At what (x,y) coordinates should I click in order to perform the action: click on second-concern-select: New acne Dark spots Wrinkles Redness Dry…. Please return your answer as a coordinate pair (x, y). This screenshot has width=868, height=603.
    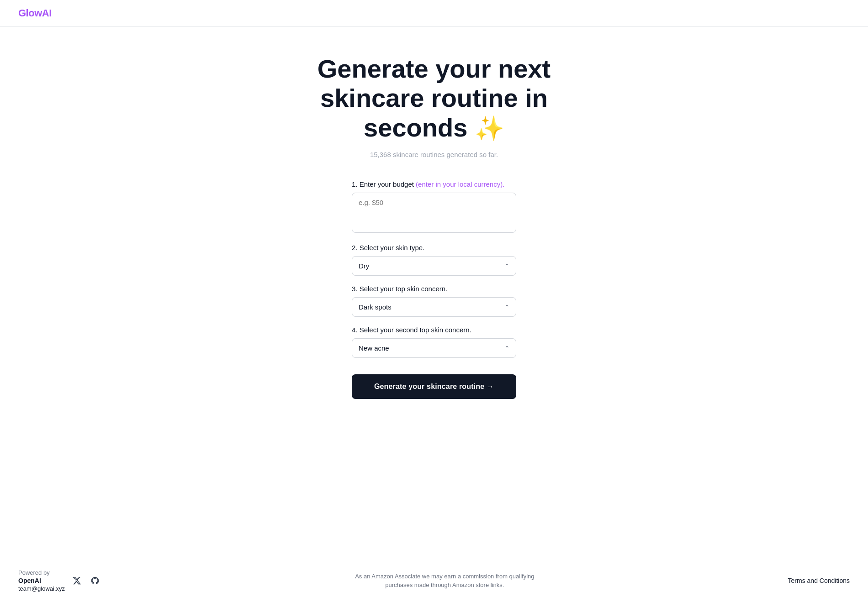
    Looking at the image, I should click on (434, 348).